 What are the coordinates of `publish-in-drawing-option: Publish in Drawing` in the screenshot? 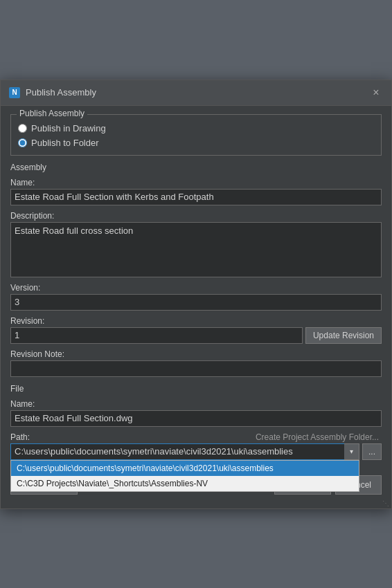 It's located at (196, 129).